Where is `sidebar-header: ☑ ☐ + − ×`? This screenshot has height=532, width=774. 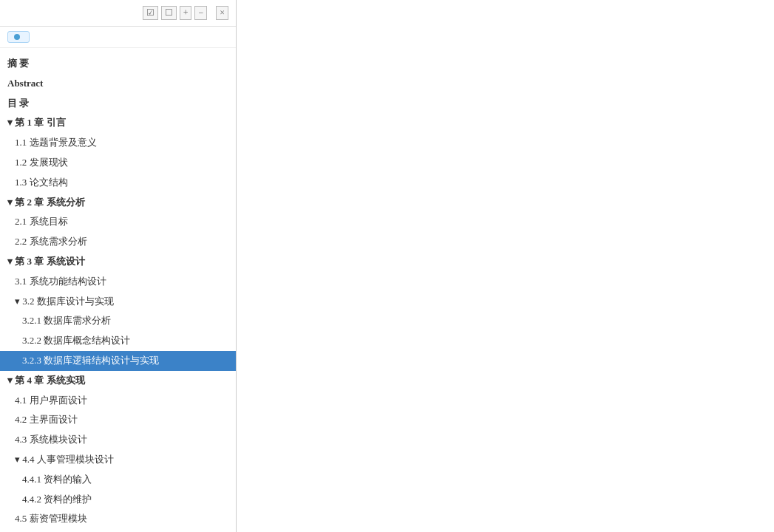 sidebar-header: ☑ ☐ + − × is located at coordinates (118, 13).